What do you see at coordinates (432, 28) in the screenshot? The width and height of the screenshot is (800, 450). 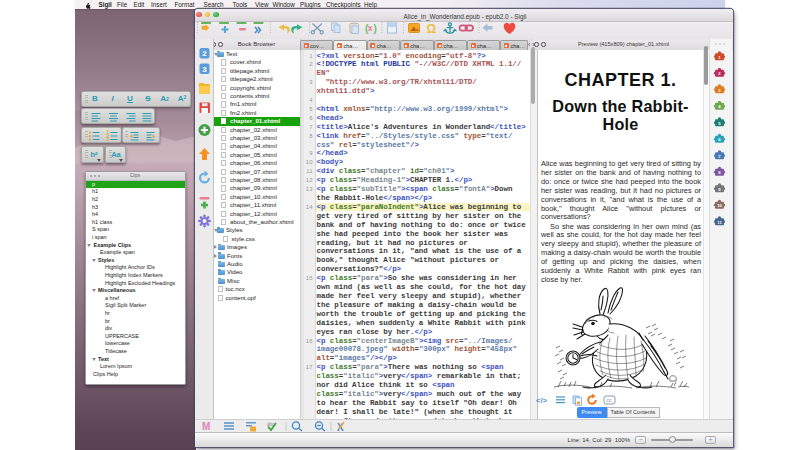 I see `svg-text: Ω` at bounding box center [432, 28].